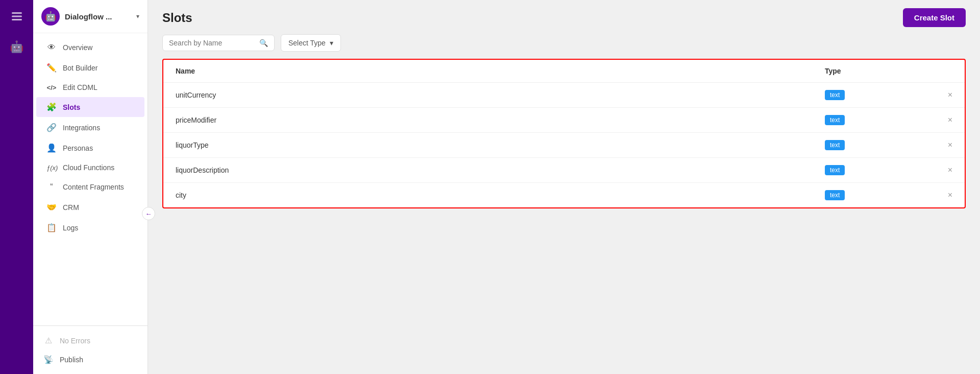  Describe the element at coordinates (564, 195) in the screenshot. I see `table-row: city text ×` at that location.